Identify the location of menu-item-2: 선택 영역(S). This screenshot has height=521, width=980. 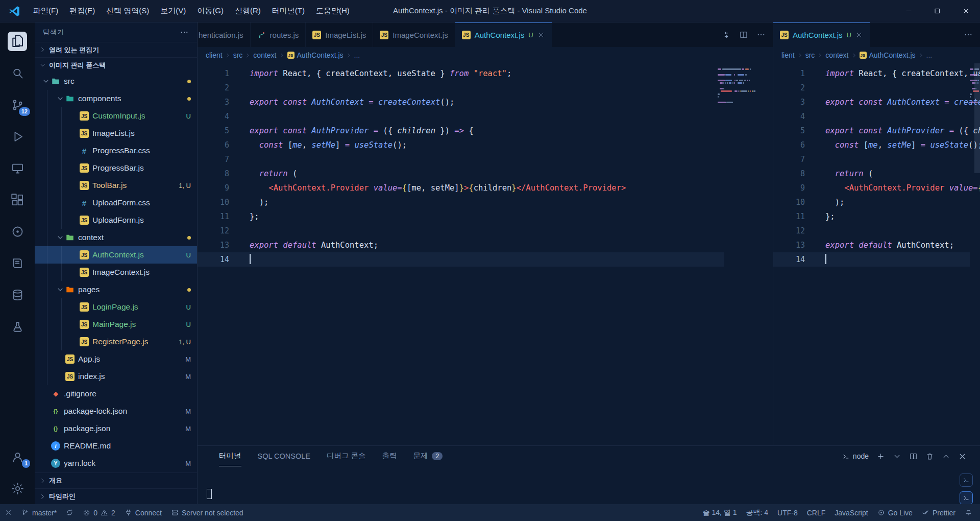
(128, 11).